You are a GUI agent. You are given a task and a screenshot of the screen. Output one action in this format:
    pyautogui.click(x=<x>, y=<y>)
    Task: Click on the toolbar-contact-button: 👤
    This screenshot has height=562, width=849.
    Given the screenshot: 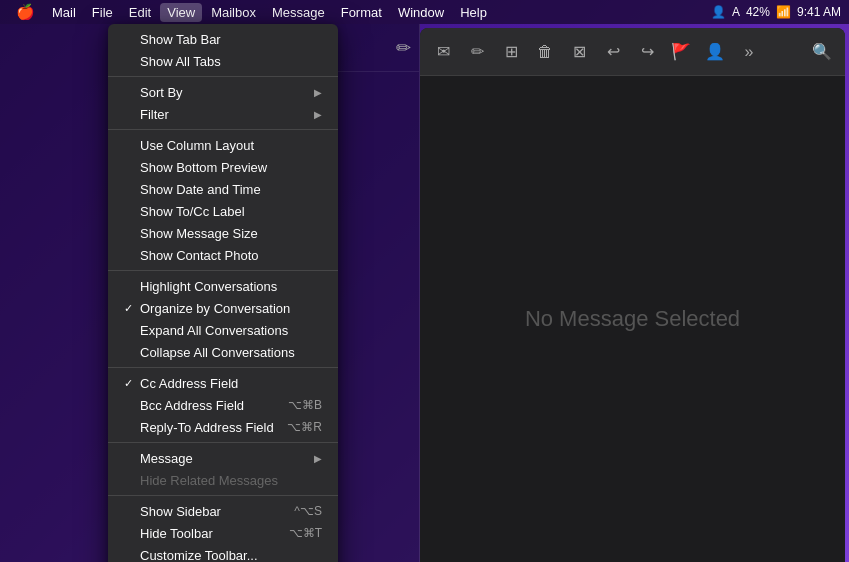 What is the action you would take?
    pyautogui.click(x=715, y=52)
    